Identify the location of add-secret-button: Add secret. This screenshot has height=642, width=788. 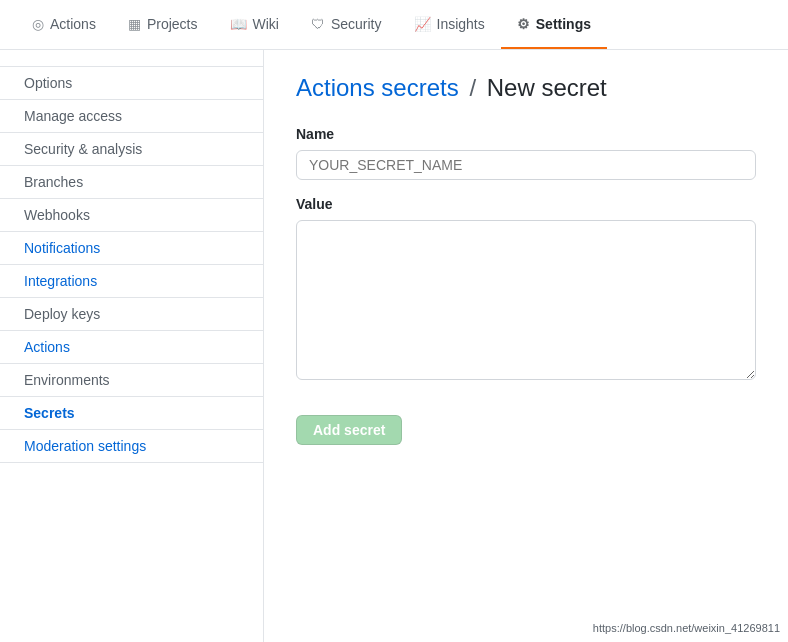
(349, 430).